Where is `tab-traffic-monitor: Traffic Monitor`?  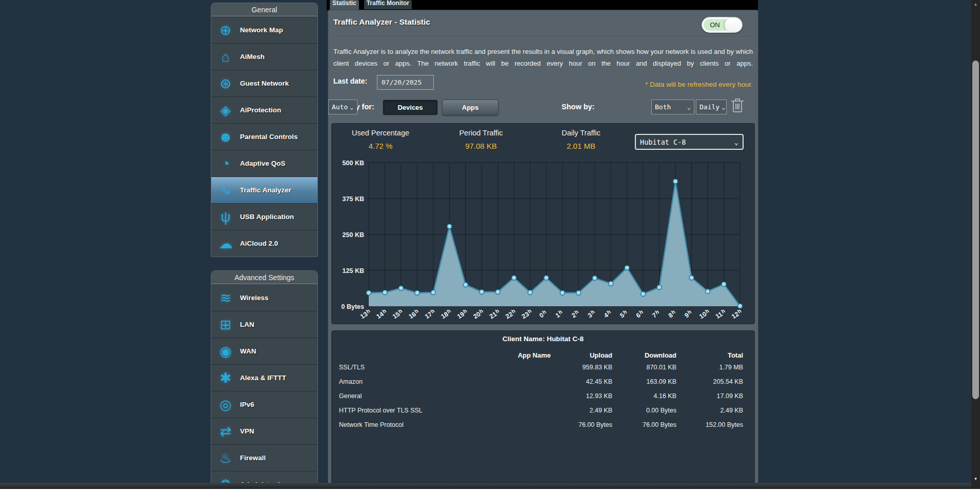 tab-traffic-monitor: Traffic Monitor is located at coordinates (388, 5).